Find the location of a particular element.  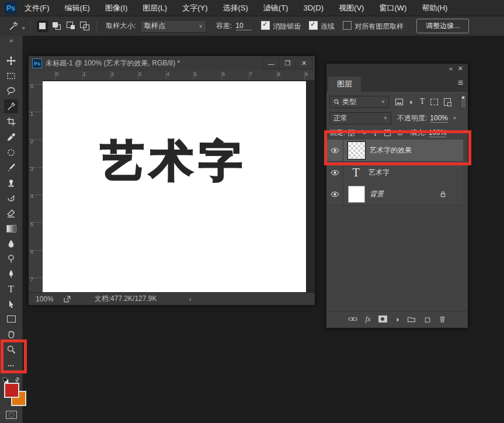

filter-type-dropdown: 类型 ∨ is located at coordinates (359, 102).